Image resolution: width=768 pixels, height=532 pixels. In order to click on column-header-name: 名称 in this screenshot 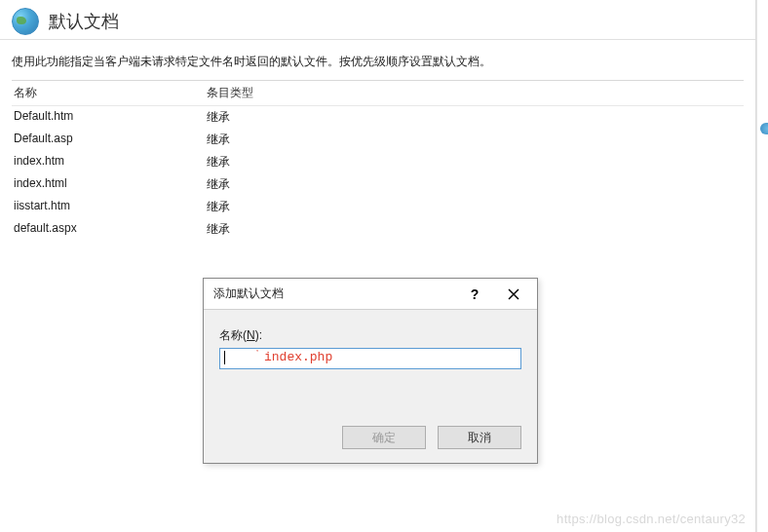, I will do `click(109, 94)`.